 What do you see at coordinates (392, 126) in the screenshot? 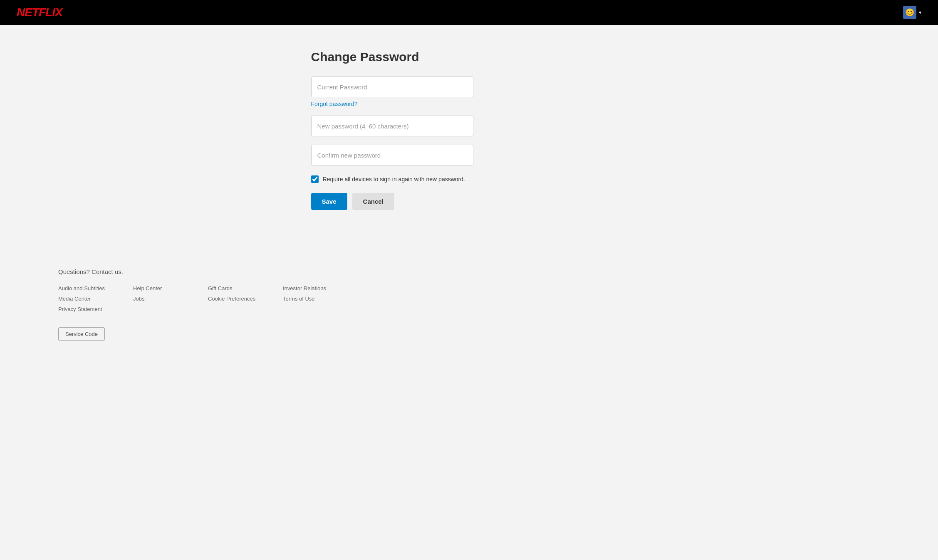
I see `new-password-input` at bounding box center [392, 126].